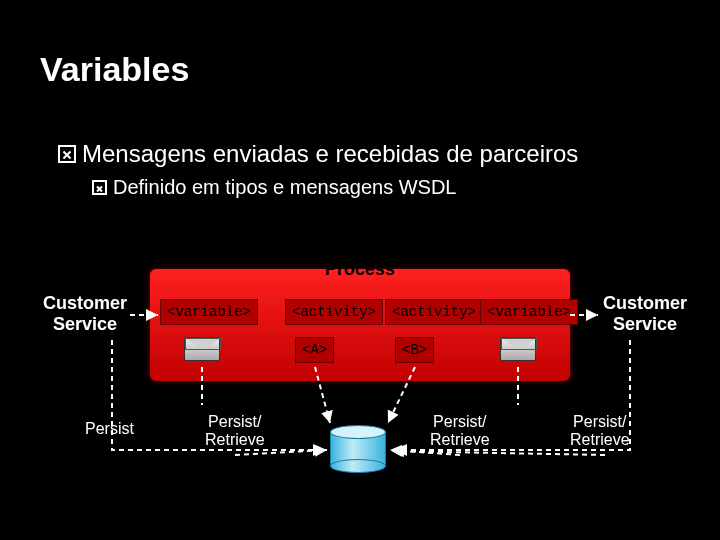  Describe the element at coordinates (235, 431) in the screenshot. I see `persist-retrieve-1: Persist/ Retrieve` at that location.